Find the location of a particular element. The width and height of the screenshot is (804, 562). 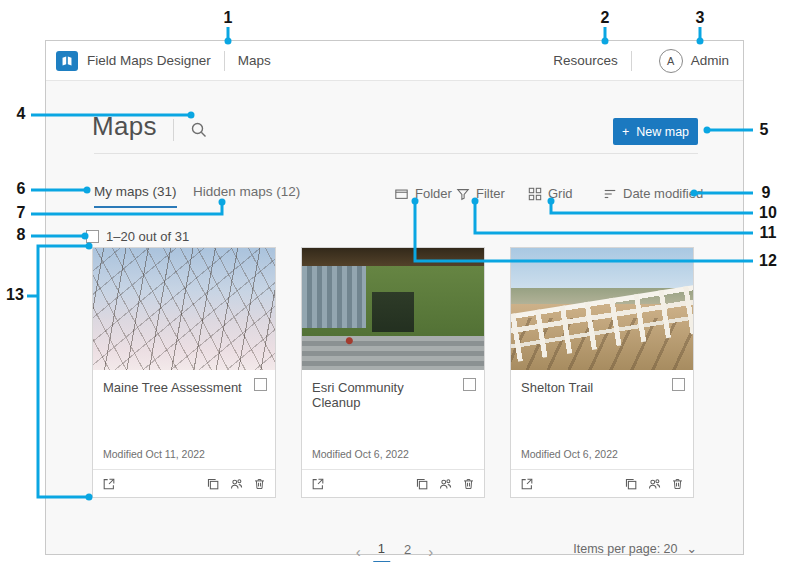

items-per-page-label: Items per page: 20 is located at coordinates (625, 549).